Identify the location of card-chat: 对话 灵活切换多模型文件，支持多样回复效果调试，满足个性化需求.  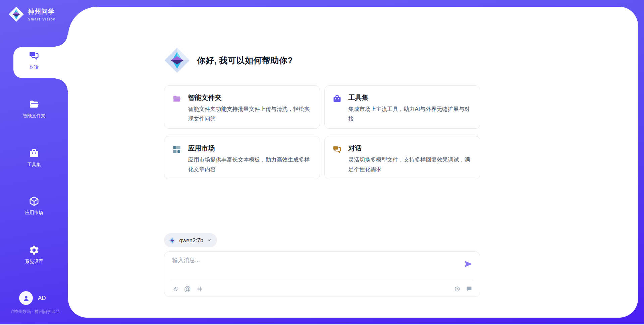
(402, 157).